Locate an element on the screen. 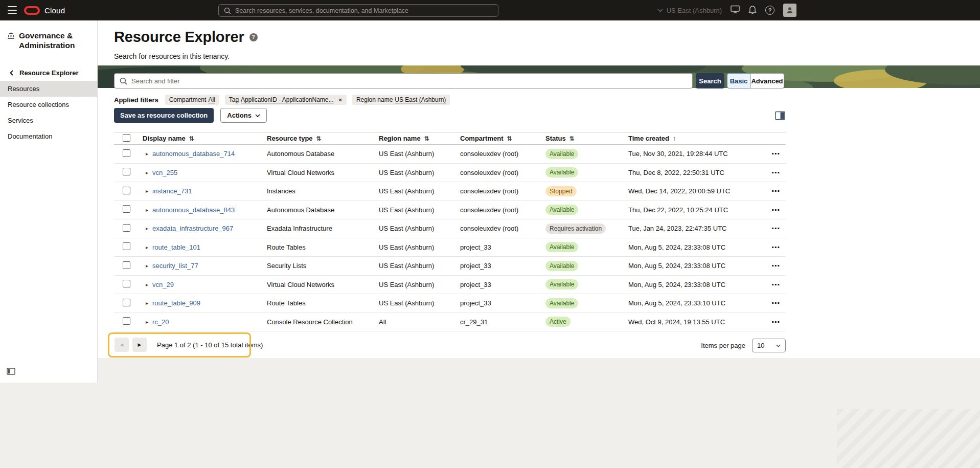 This screenshot has width=980, height=468. search-button: Search is located at coordinates (710, 81).